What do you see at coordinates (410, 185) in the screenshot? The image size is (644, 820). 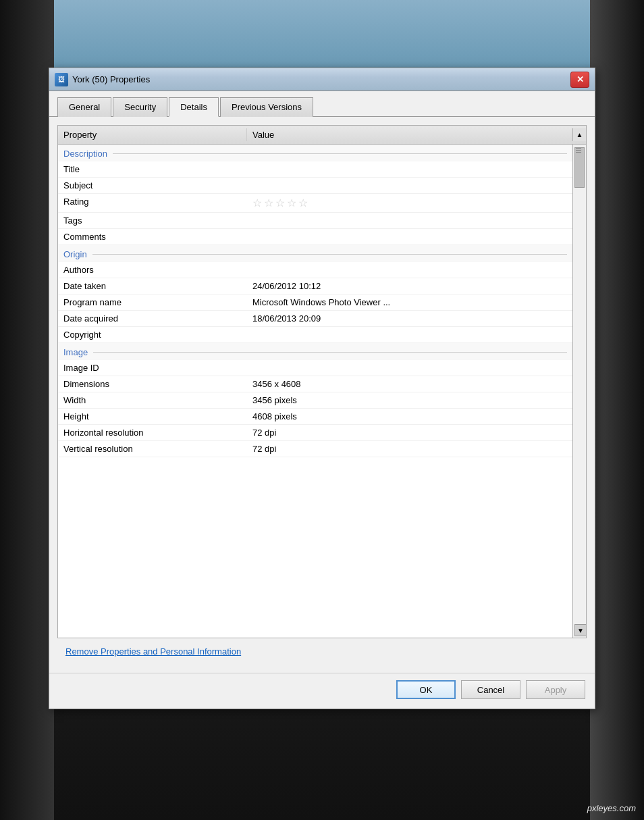 I see `prop-subject-value` at bounding box center [410, 185].